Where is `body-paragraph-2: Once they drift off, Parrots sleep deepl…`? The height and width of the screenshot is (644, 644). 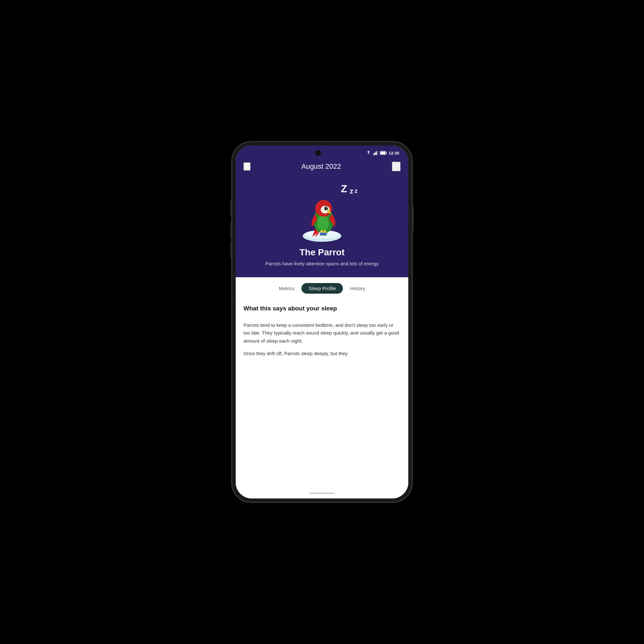 body-paragraph-2: Once they drift off, Parrots sleep deepl… is located at coordinates (322, 354).